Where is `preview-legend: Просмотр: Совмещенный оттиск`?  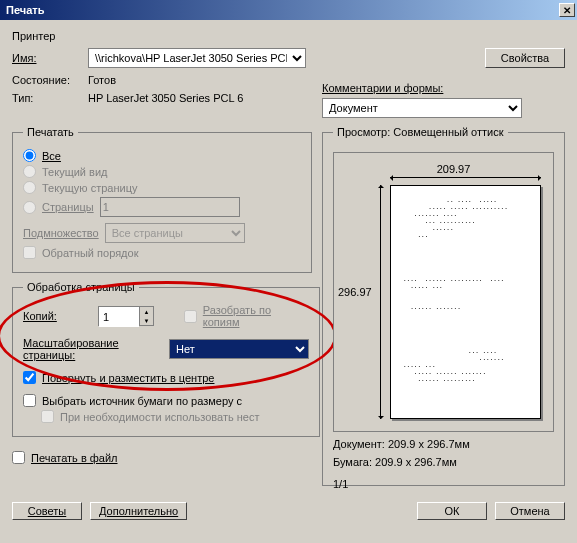 preview-legend: Просмотр: Совмещенный оттиск is located at coordinates (420, 132).